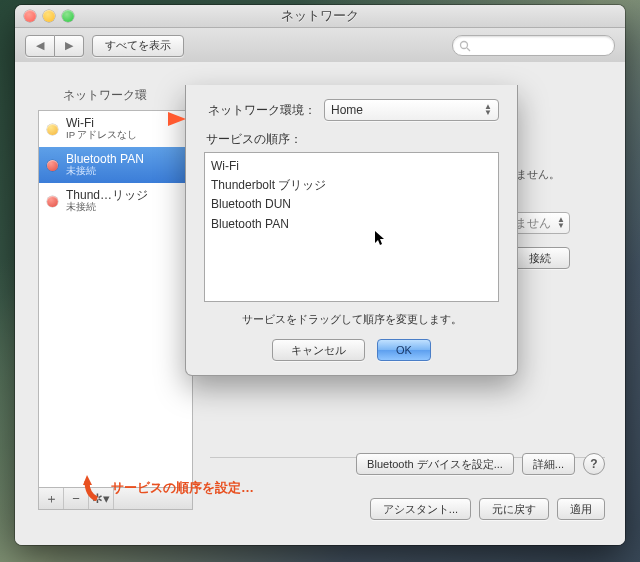 The image size is (640, 562). What do you see at coordinates (40, 46) in the screenshot?
I see `back-button: ◀` at bounding box center [40, 46].